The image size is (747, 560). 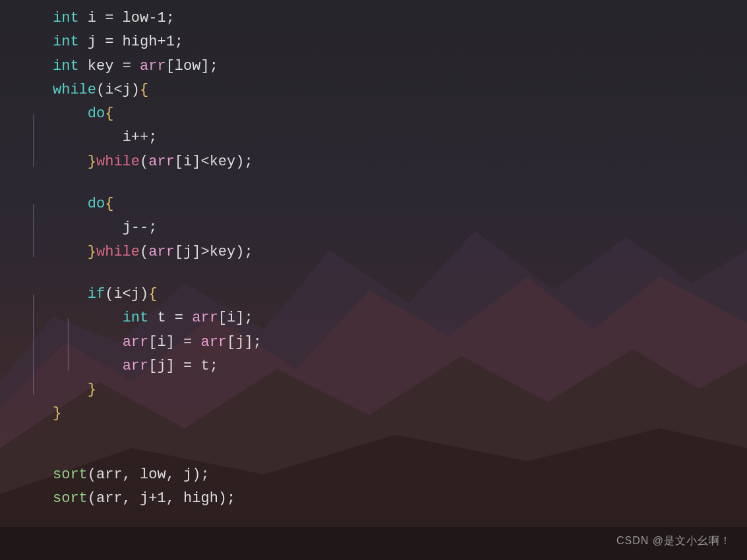 I want to click on code-line: int key = arr[low];, so click(x=400, y=67).